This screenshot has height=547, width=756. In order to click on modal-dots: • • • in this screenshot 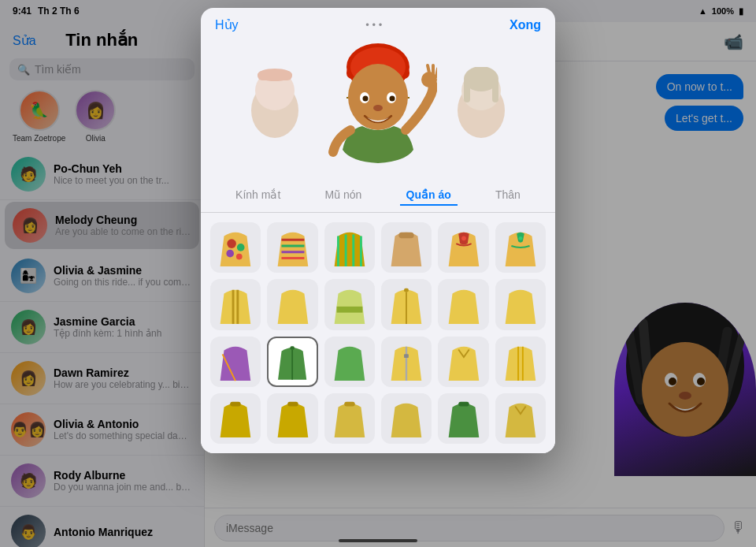, I will do `click(373, 25)`.